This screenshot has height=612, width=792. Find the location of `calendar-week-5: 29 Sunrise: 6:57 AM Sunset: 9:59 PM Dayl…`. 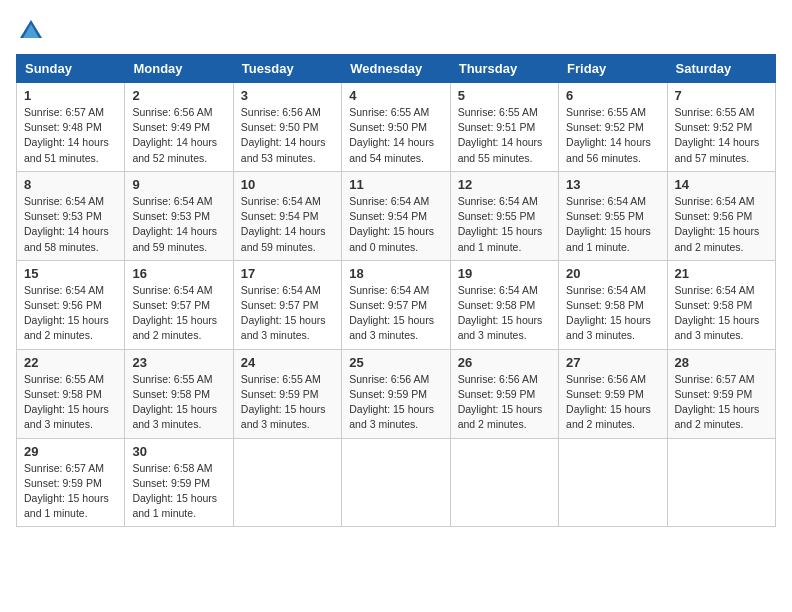

calendar-week-5: 29 Sunrise: 6:57 AM Sunset: 9:59 PM Dayl… is located at coordinates (396, 482).